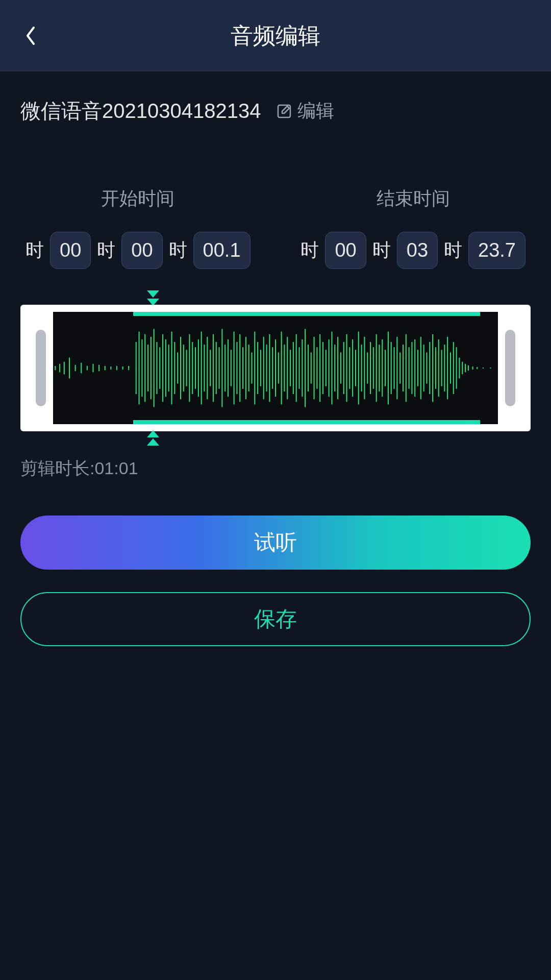 This screenshot has height=980, width=551. I want to click on selection-bottom-bar, so click(307, 422).